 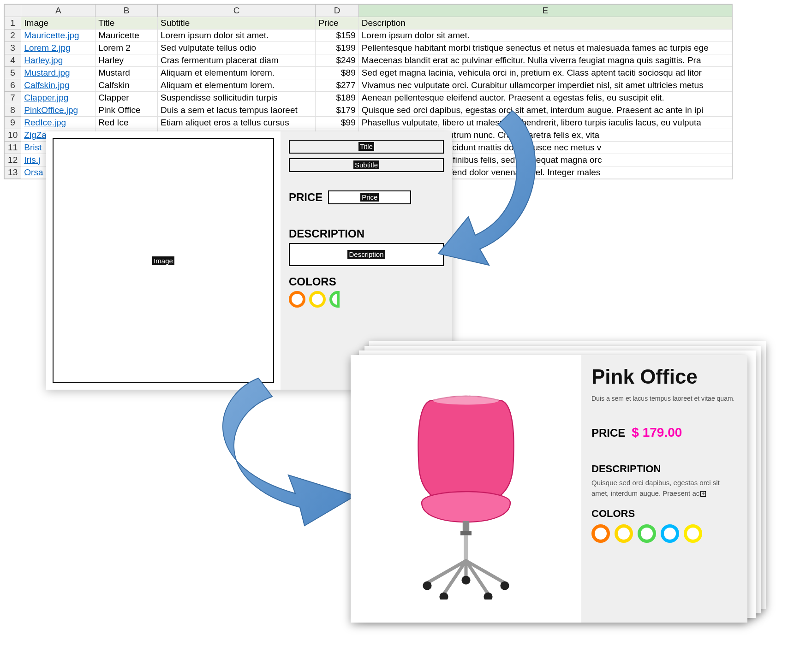 I want to click on col-header-d: D, so click(x=337, y=11).